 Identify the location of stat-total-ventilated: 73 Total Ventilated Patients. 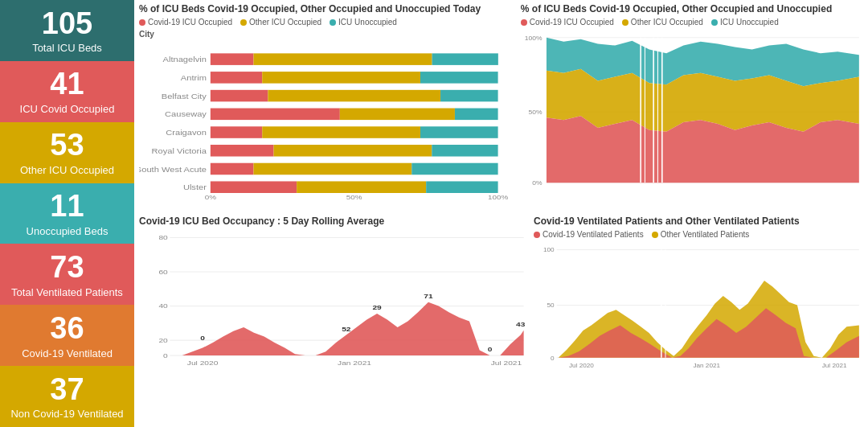
(68, 274).